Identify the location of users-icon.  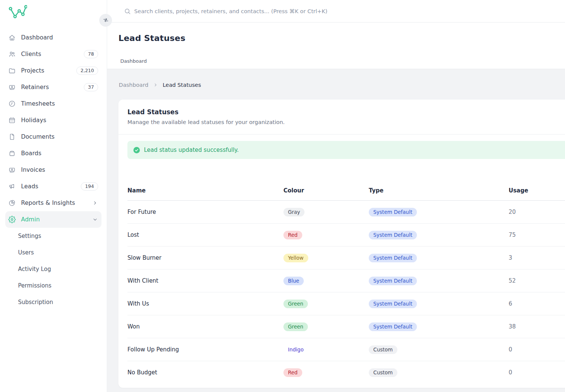
(12, 54).